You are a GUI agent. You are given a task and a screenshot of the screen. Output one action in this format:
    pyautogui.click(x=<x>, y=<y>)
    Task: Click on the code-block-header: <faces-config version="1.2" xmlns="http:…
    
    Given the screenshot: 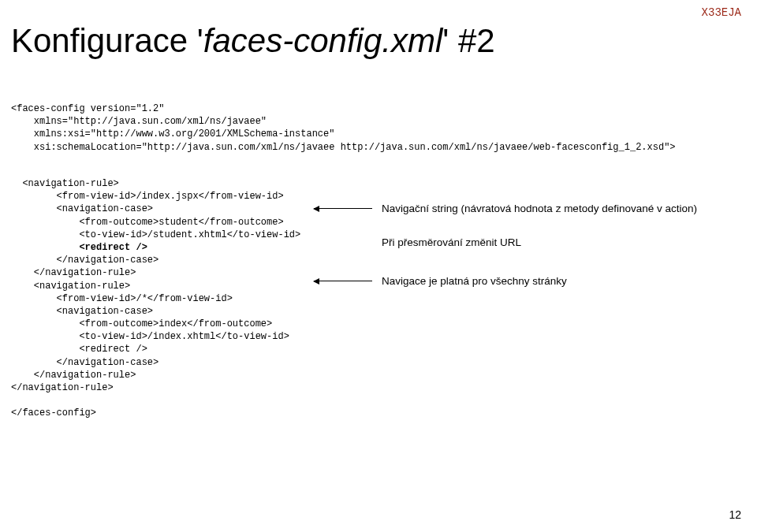 What is the action you would take?
    pyautogui.click(x=344, y=128)
    